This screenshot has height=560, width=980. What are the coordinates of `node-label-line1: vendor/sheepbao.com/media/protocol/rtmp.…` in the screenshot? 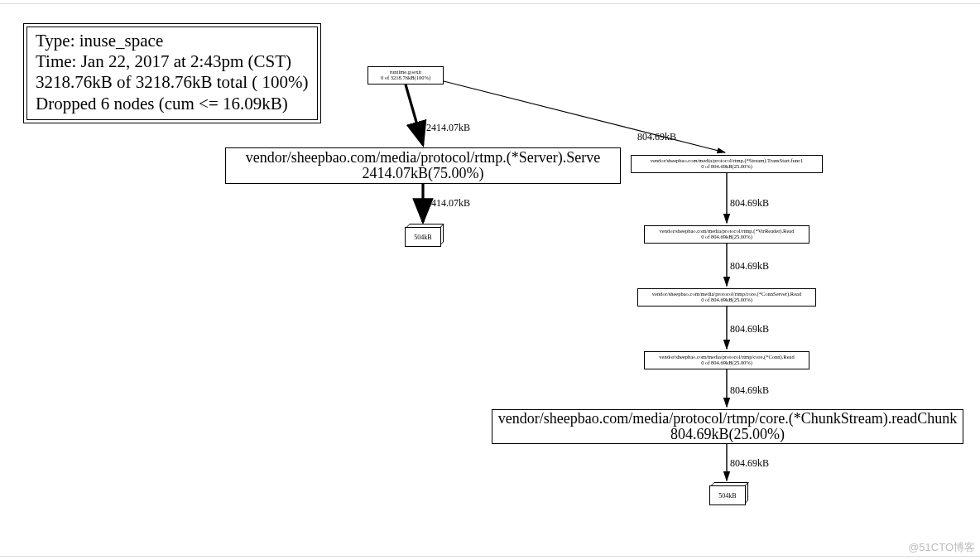 It's located at (423, 157).